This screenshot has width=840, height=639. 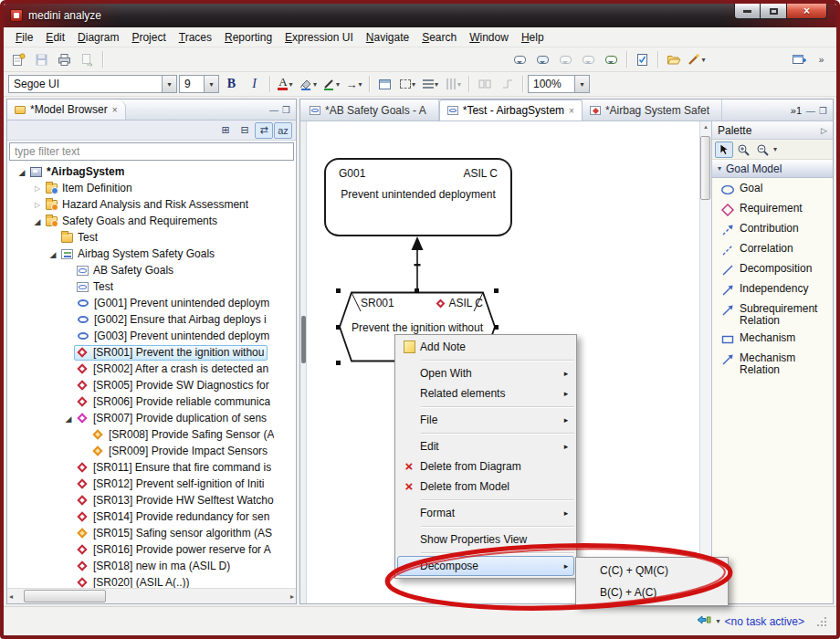 What do you see at coordinates (772, 250) in the screenshot?
I see `palette-item: Correlation` at bounding box center [772, 250].